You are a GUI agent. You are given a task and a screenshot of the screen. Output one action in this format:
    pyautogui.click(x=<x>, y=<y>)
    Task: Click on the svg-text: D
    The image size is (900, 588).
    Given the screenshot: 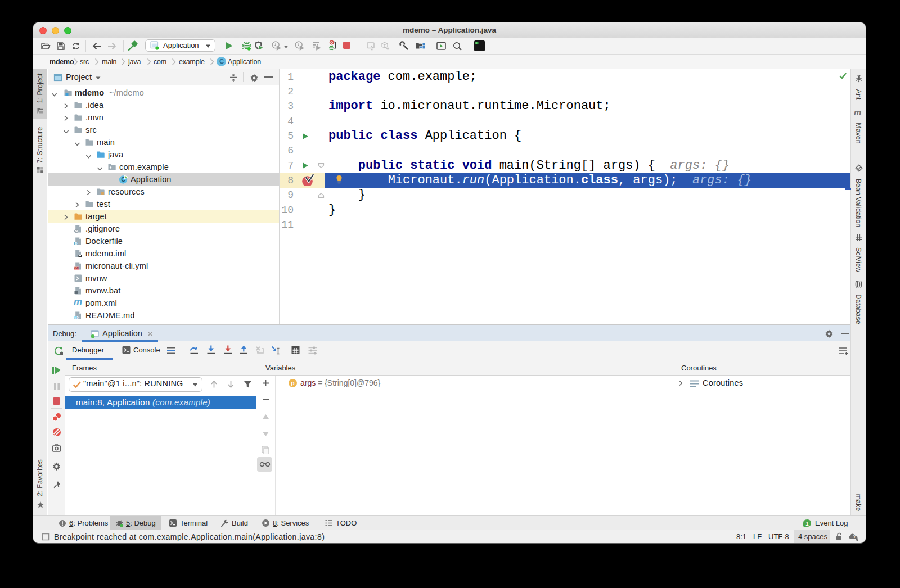 What is the action you would take?
    pyautogui.click(x=76, y=243)
    